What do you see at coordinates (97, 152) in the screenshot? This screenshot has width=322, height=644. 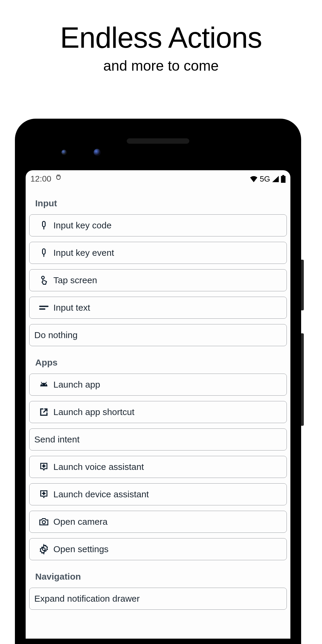 I see `phone-front-camera` at bounding box center [97, 152].